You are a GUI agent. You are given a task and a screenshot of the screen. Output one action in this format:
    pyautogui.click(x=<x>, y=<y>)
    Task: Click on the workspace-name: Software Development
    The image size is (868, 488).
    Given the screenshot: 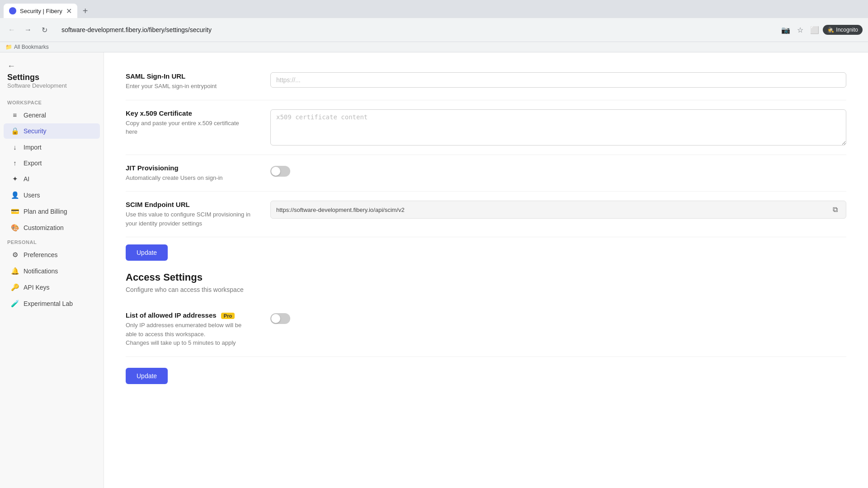 What is the action you would take?
    pyautogui.click(x=52, y=86)
    